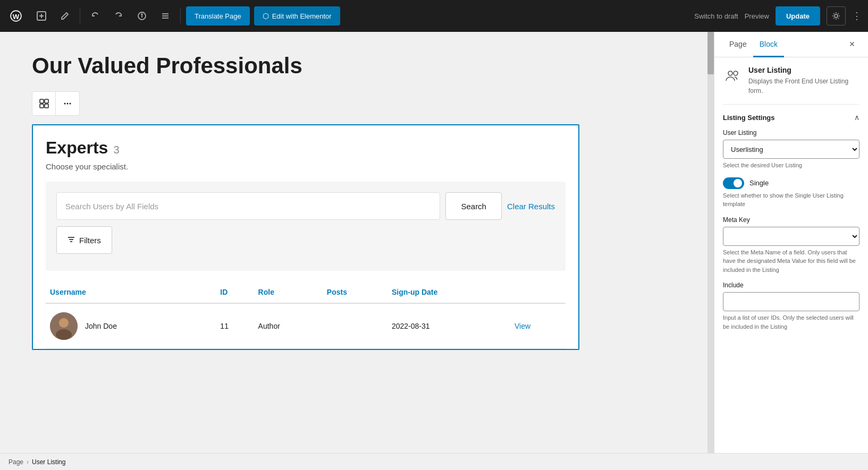 The image size is (868, 470). What do you see at coordinates (474, 206) in the screenshot?
I see `search-button: Search` at bounding box center [474, 206].